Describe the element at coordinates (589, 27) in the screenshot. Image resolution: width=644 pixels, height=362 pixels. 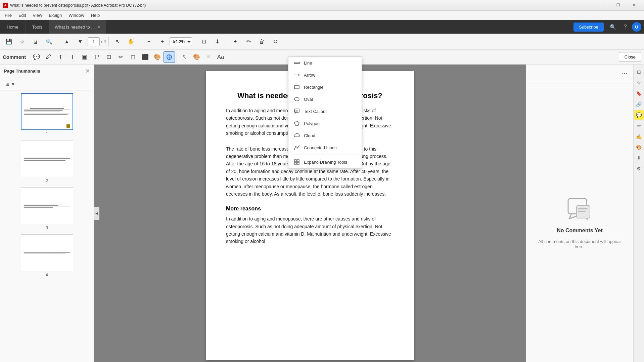
I see `subscribe-button: Subscribe` at that location.